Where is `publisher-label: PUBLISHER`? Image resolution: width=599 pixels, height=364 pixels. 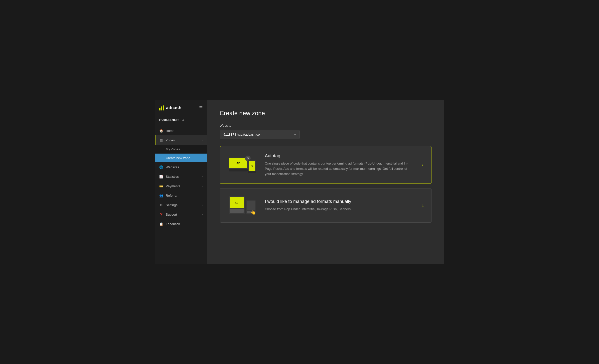 publisher-label: PUBLISHER is located at coordinates (169, 120).